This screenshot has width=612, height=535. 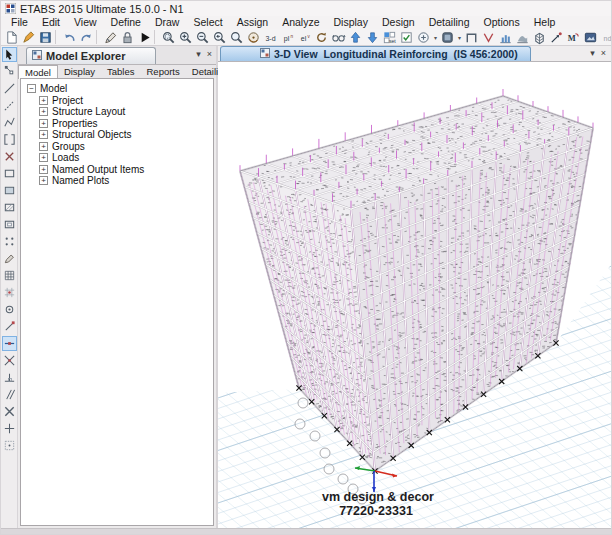 What do you see at coordinates (119, 147) in the screenshot?
I see `tree-item-groups: +Groups` at bounding box center [119, 147].